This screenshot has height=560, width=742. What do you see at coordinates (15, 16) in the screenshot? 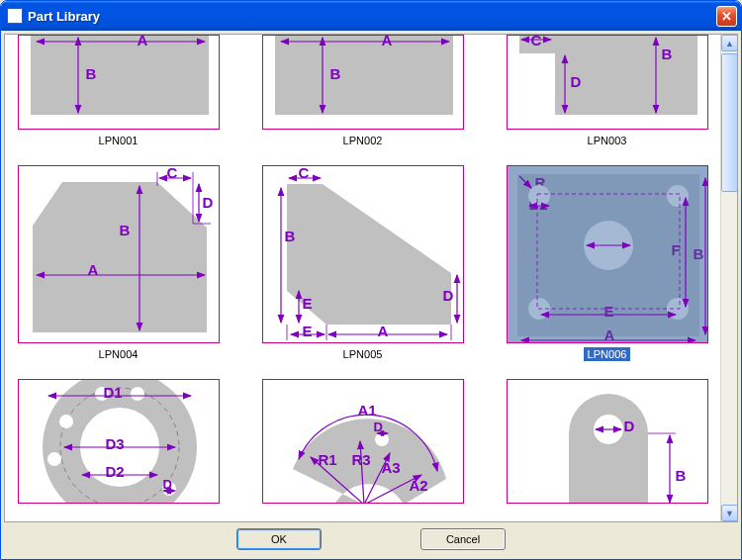
I see `window-icon` at bounding box center [15, 16].